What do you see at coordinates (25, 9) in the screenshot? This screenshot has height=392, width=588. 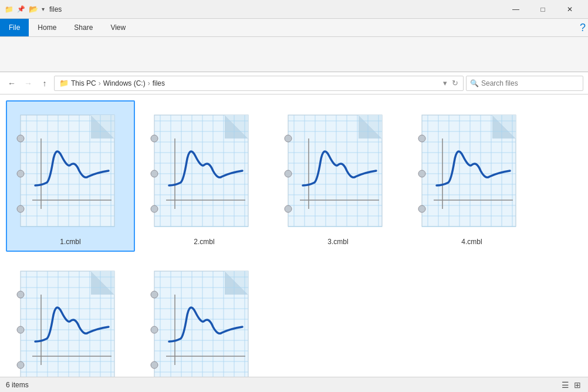 I see `title-bar-icons: 📁 📌 📂 ▾` at bounding box center [25, 9].